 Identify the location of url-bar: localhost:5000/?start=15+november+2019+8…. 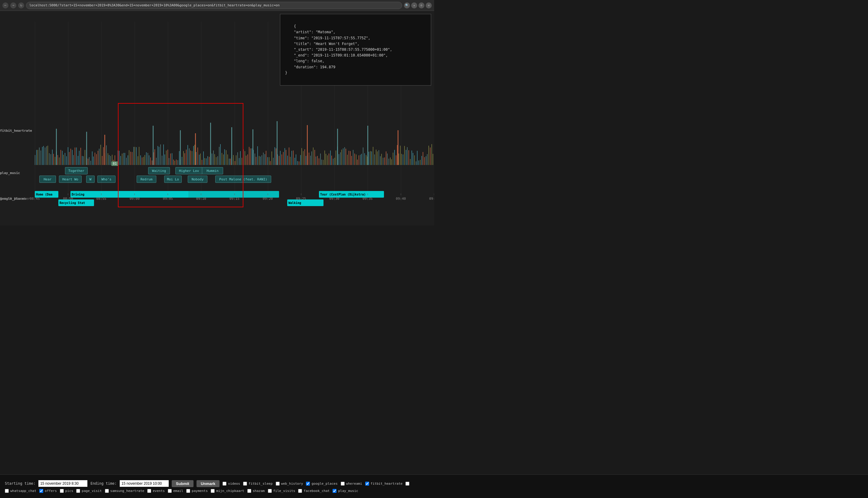
(214, 5).